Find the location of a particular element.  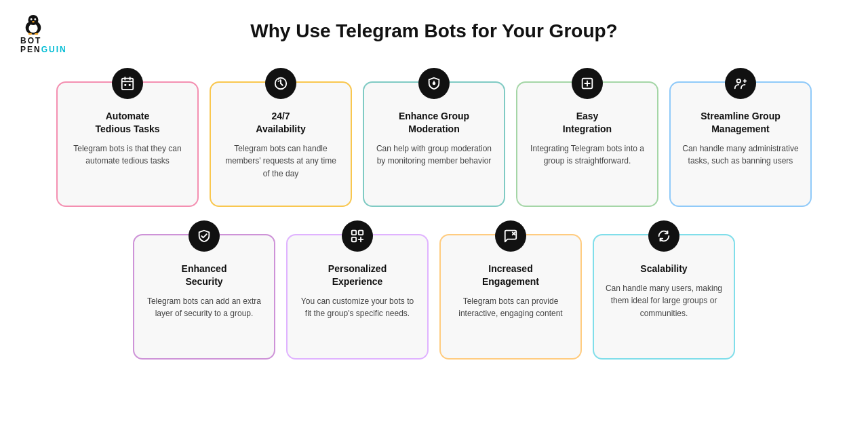

logo-icon is located at coordinates (33, 24).